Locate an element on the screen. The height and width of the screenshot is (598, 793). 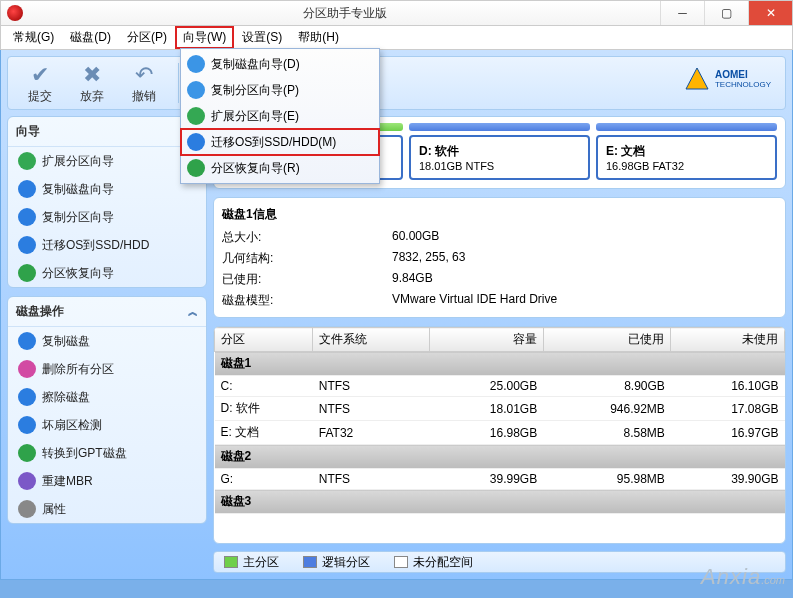
partition-box: D: 软件18.01GB NTFS is located at coordinates (500, 158).